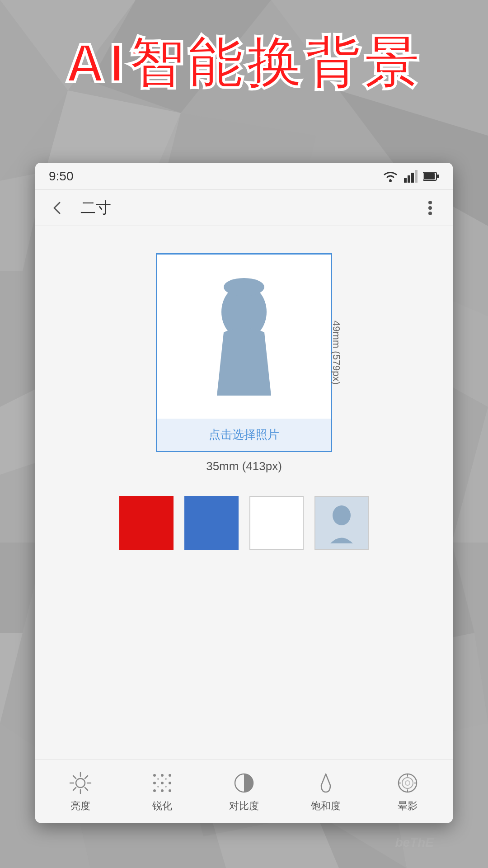  I want to click on signal-icon, so click(411, 176).